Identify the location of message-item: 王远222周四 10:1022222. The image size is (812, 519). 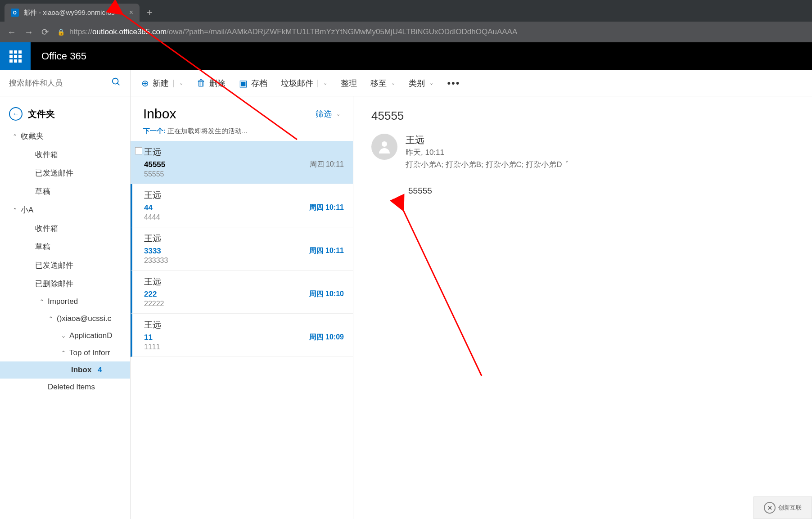
(242, 292).